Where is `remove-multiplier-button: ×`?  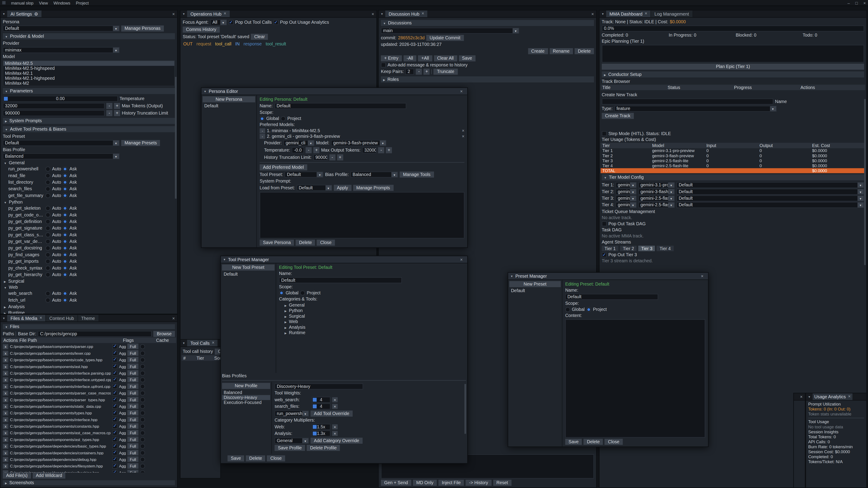 remove-multiplier-button: × is located at coordinates (335, 434).